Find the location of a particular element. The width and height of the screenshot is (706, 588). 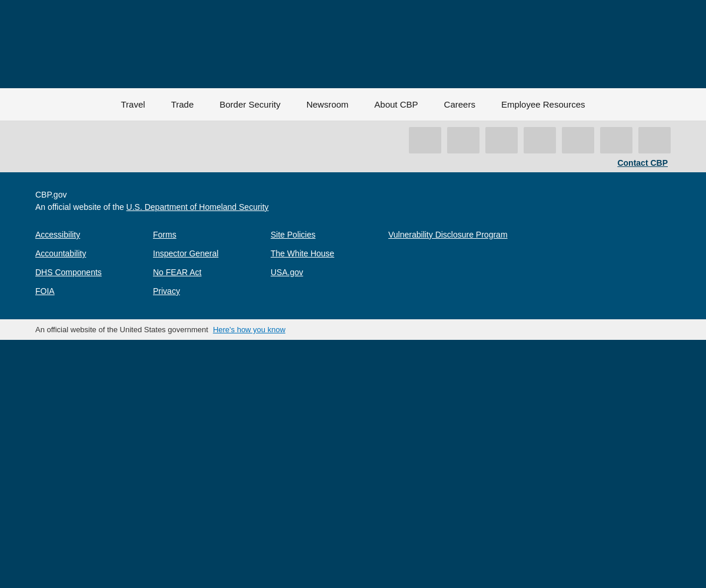

dhs-link: U.S. Department of Homeland Security is located at coordinates (198, 207).